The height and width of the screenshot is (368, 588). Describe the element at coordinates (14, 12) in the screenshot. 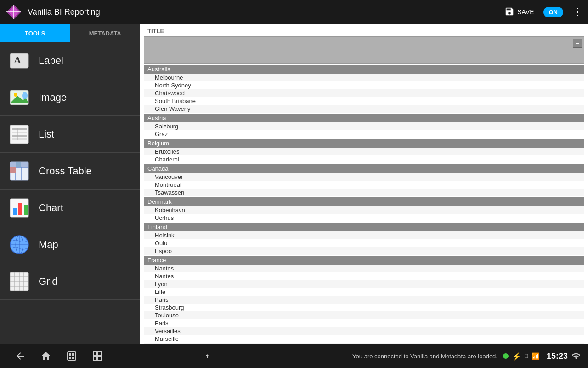

I see `app-logo` at that location.